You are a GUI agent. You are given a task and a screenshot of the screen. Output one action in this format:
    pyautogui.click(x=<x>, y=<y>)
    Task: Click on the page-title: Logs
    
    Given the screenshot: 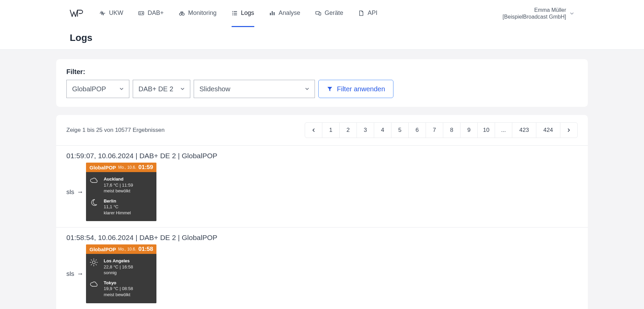 What is the action you would take?
    pyautogui.click(x=322, y=38)
    